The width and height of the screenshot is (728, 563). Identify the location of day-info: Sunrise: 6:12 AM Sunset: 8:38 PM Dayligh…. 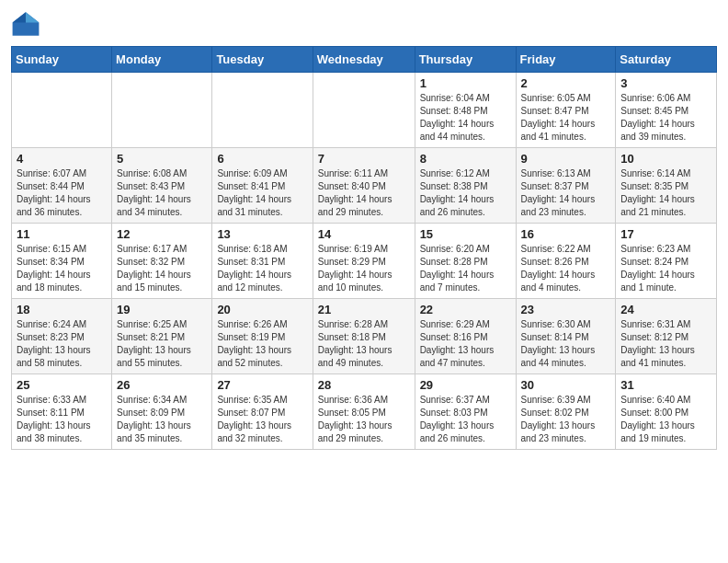
(465, 193).